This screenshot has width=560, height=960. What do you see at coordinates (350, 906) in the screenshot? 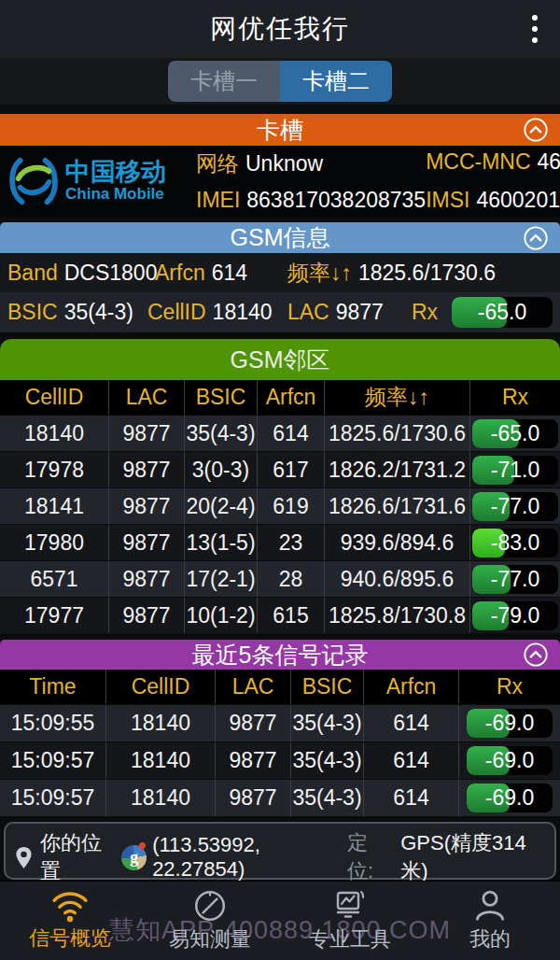
I see `test-device-icon` at bounding box center [350, 906].